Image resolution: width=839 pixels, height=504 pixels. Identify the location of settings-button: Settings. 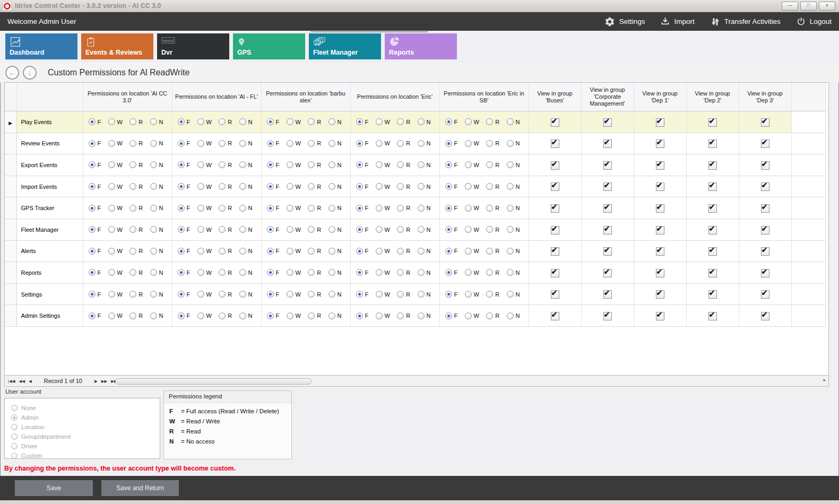
(625, 22).